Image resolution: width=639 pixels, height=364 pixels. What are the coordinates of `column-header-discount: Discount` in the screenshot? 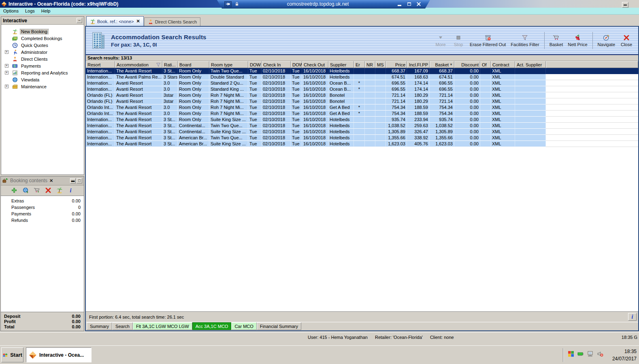 It's located at (467, 65).